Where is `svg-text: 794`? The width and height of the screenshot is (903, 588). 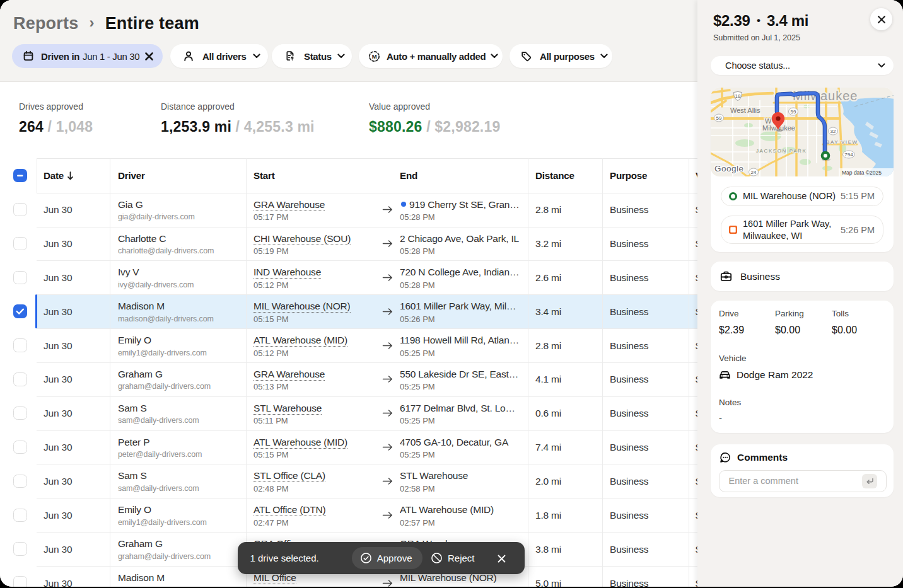 svg-text: 794 is located at coordinates (849, 154).